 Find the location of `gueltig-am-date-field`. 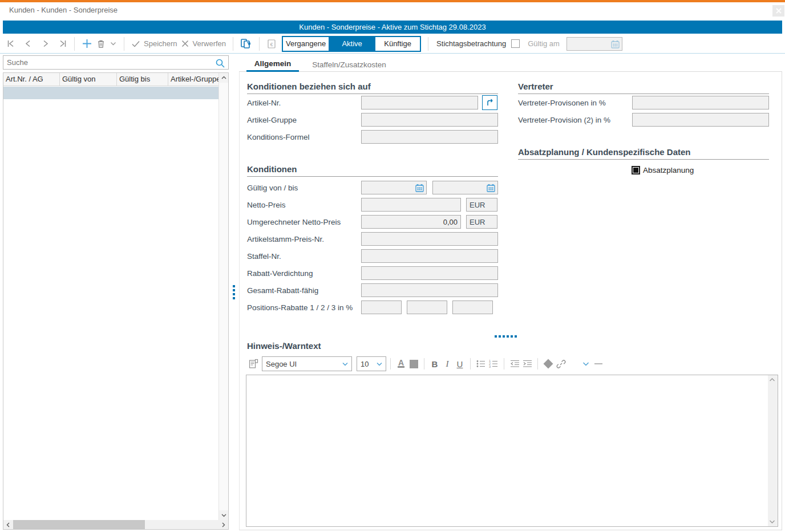

gueltig-am-date-field is located at coordinates (594, 44).